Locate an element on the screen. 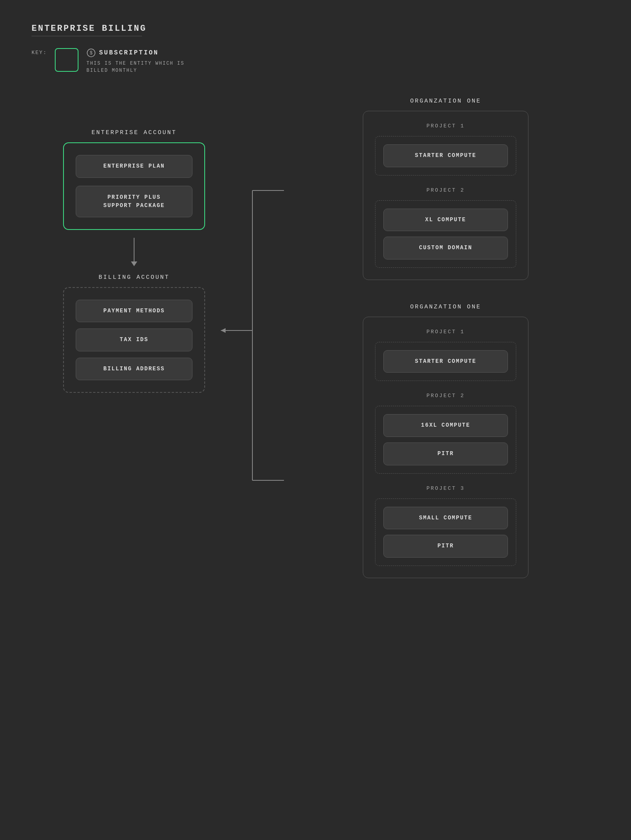  key-label: KEY: is located at coordinates (39, 53).